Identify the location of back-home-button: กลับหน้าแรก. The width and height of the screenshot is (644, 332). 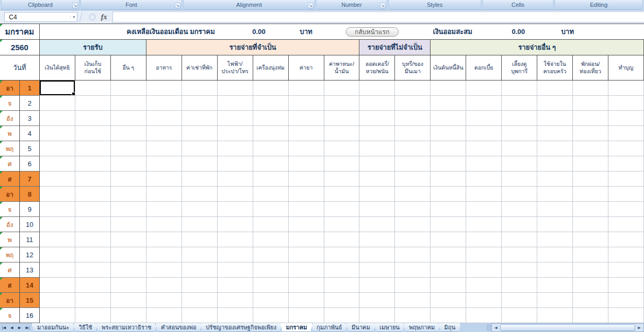
(372, 32).